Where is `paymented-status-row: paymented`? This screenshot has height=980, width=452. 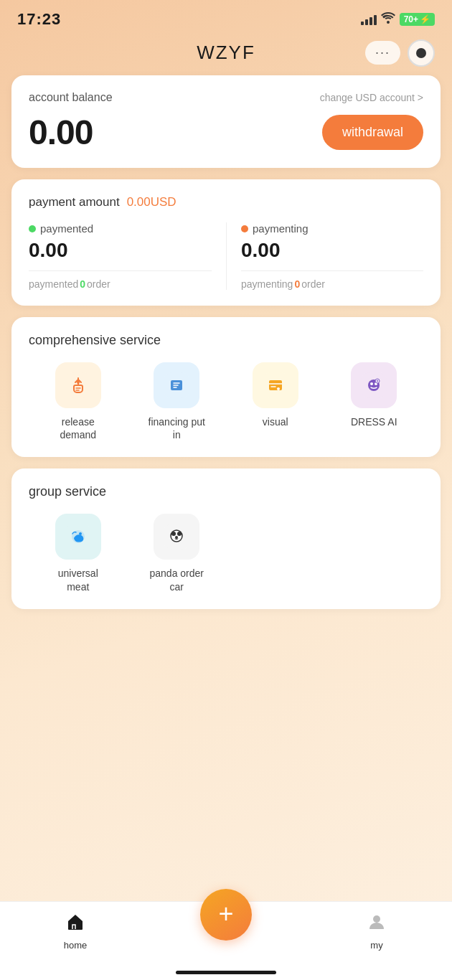
paymented-status-row: paymented is located at coordinates (121, 228).